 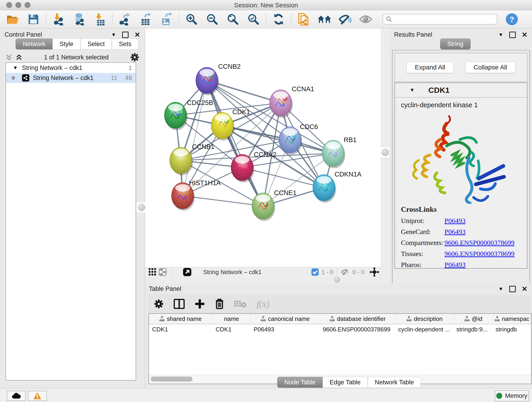 I want to click on table-cell: stringdb:9..., so click(x=473, y=330).